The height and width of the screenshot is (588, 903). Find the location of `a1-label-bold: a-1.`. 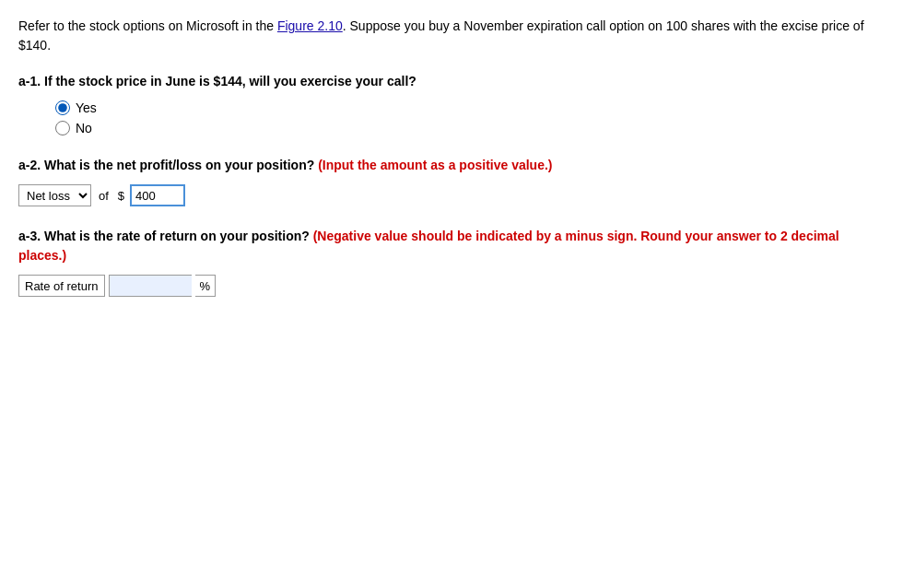

a1-label-bold: a-1. is located at coordinates (29, 81).